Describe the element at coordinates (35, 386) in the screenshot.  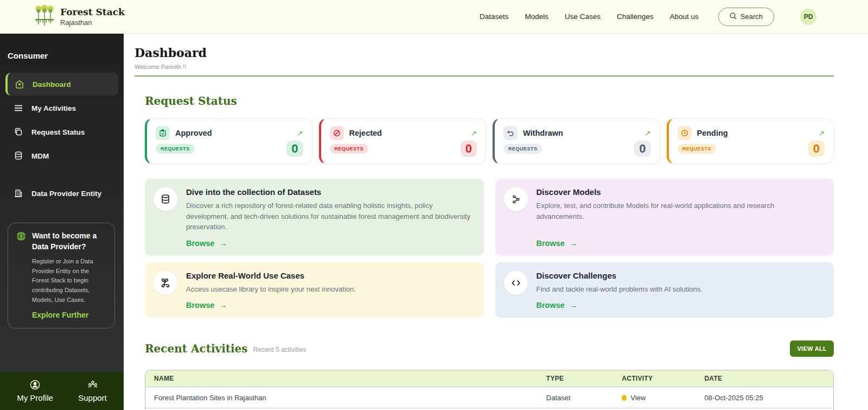
I see `person-circle-icon` at that location.